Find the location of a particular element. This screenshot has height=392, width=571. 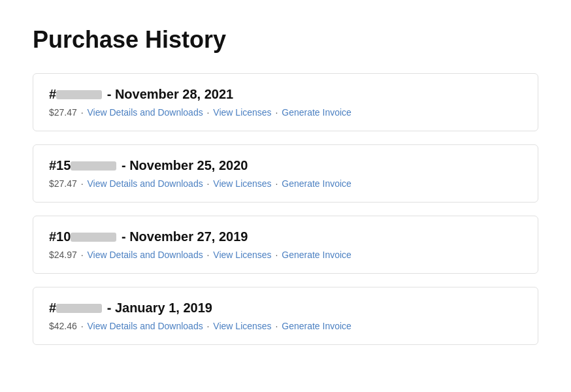

order-date: November 27, 2019 is located at coordinates (188, 237).